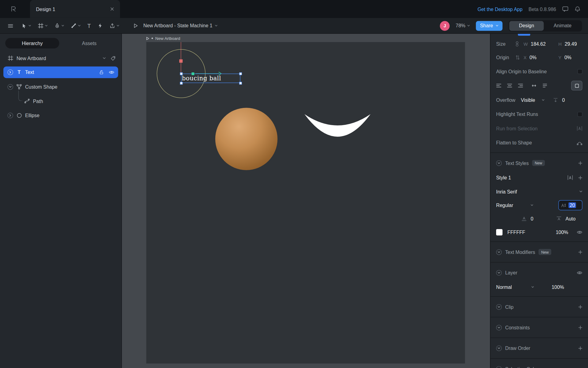 The image size is (588, 368). I want to click on feedback-icon, so click(565, 9).